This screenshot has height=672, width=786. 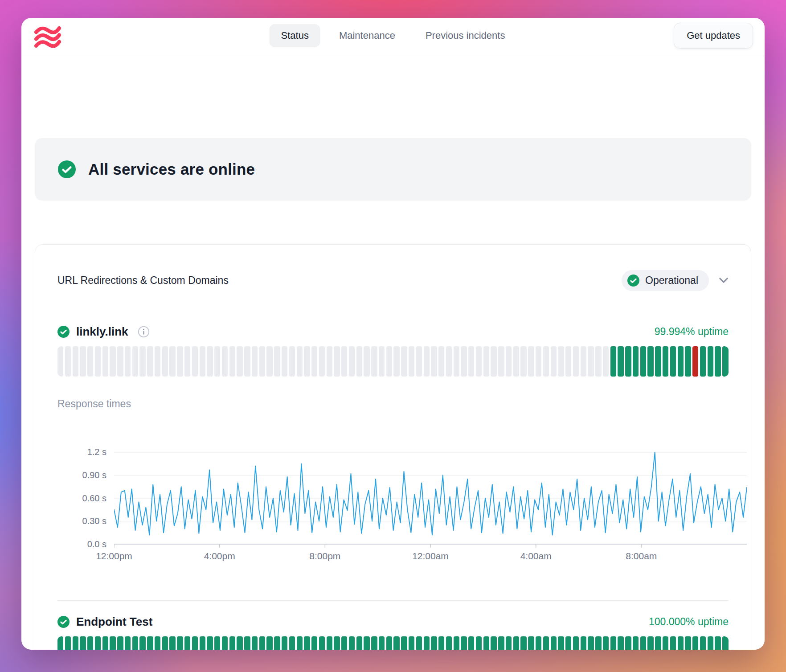 What do you see at coordinates (367, 36) in the screenshot?
I see `tab-maintenance: Maintenance` at bounding box center [367, 36].